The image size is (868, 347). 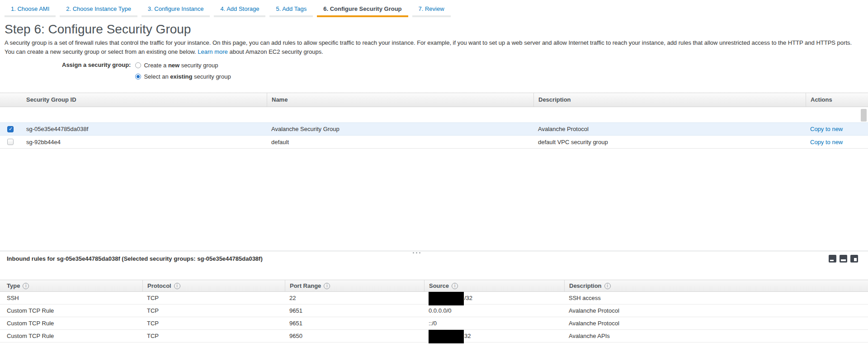 I want to click on inbound-rule-row: Custom TCP RuleTCP96510.0.0.0/0Avalanche…, so click(x=434, y=311).